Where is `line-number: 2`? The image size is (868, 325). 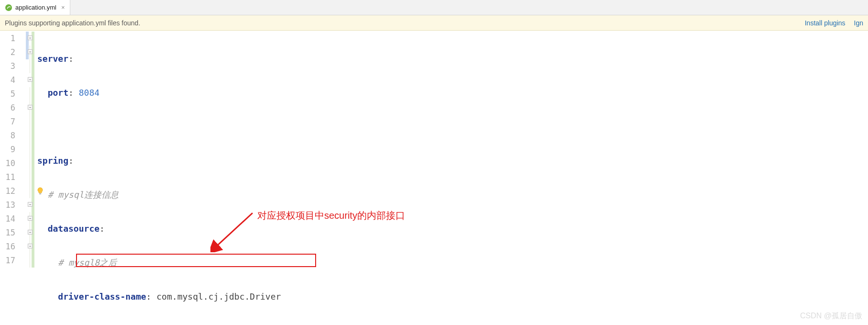
line-number: 2 is located at coordinates (13, 53).